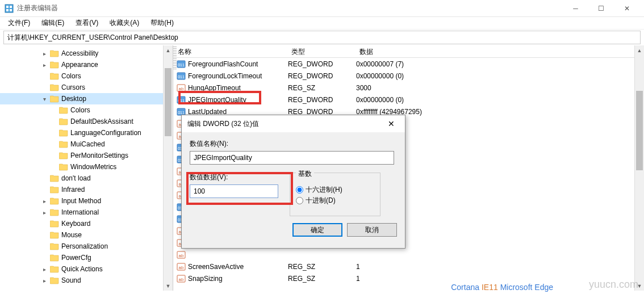  I want to click on tree-item-label: DefaultDeskAssisant, so click(102, 121).